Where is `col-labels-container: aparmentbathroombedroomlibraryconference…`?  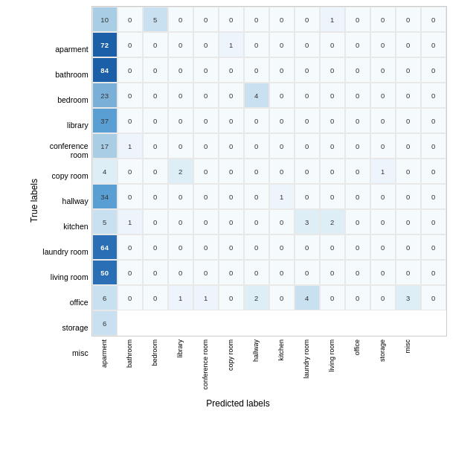
col-labels-container: aparmentbathroombedroomlibraryconference… is located at coordinates (269, 368).